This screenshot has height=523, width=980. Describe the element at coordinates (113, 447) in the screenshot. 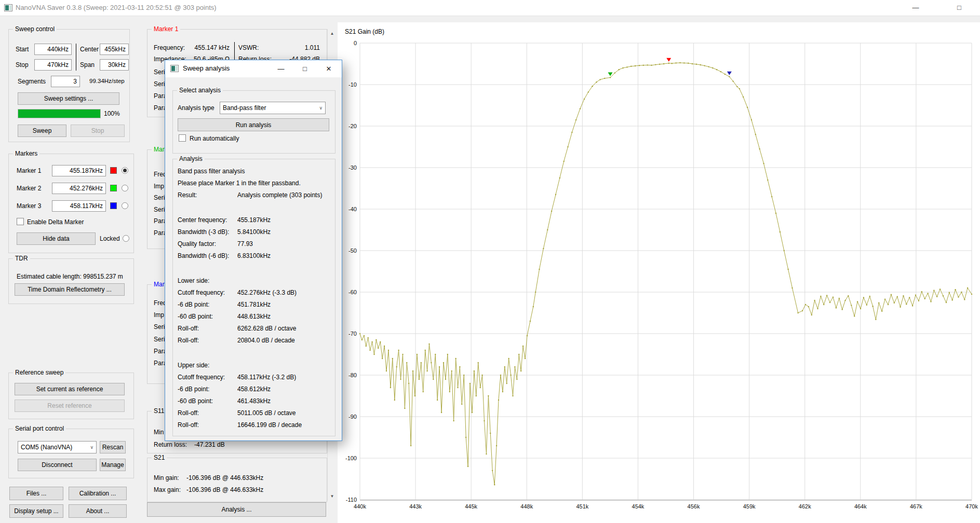

I see `rescan-button: Rescan` at that location.